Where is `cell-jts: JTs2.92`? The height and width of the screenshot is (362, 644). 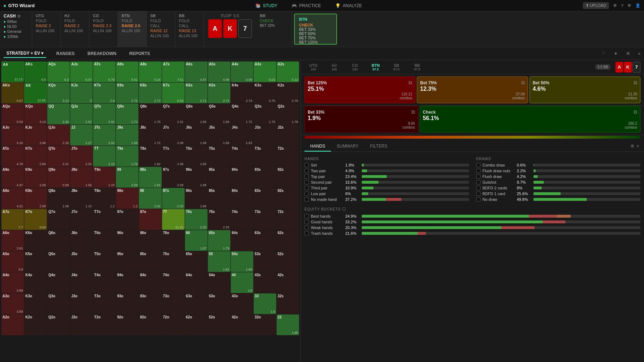 cell-jts: JTs2.92 is located at coordinates (104, 135).